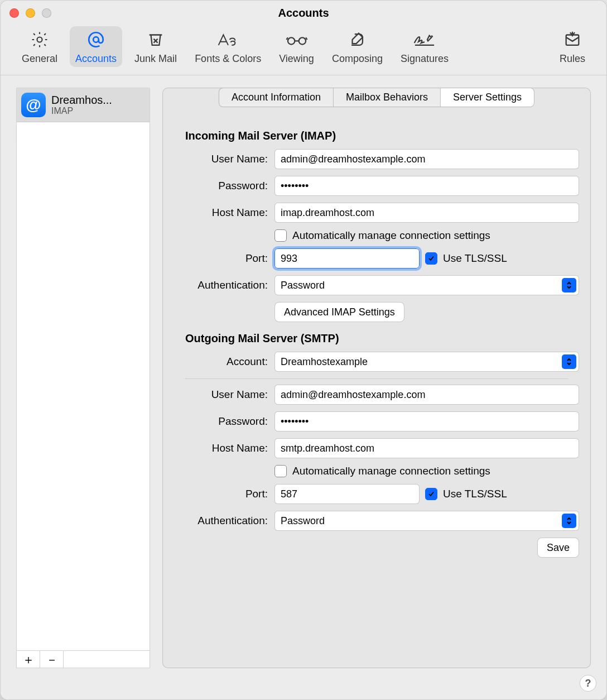 The height and width of the screenshot is (700, 607). I want to click on remove-account-button: －, so click(52, 659).